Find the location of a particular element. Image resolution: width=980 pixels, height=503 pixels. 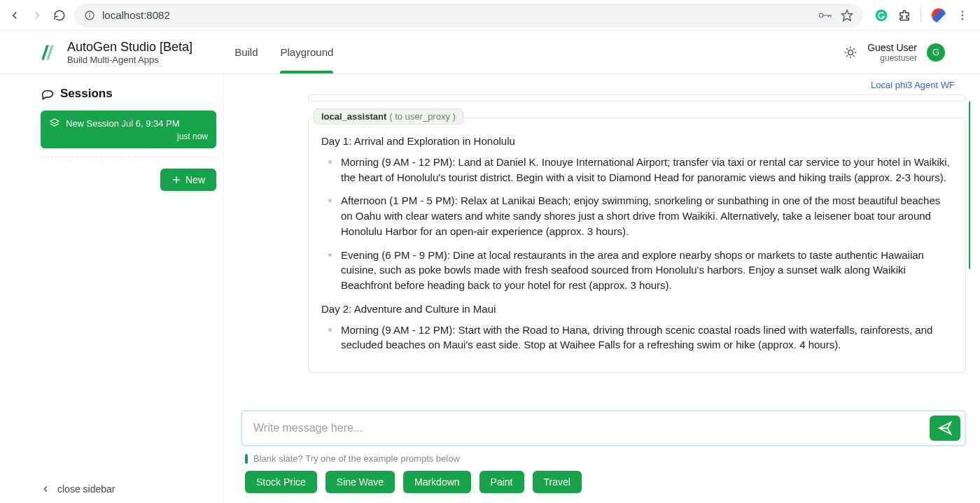

message-input-box is located at coordinates (603, 428).